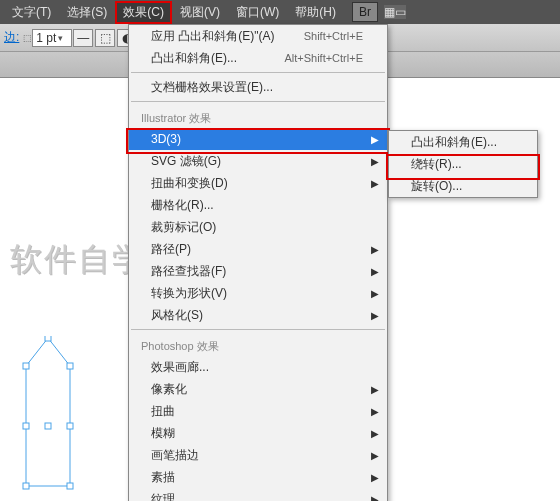  Describe the element at coordinates (258, 477) in the screenshot. I see `sketch-submenu: 素描▶` at that location.